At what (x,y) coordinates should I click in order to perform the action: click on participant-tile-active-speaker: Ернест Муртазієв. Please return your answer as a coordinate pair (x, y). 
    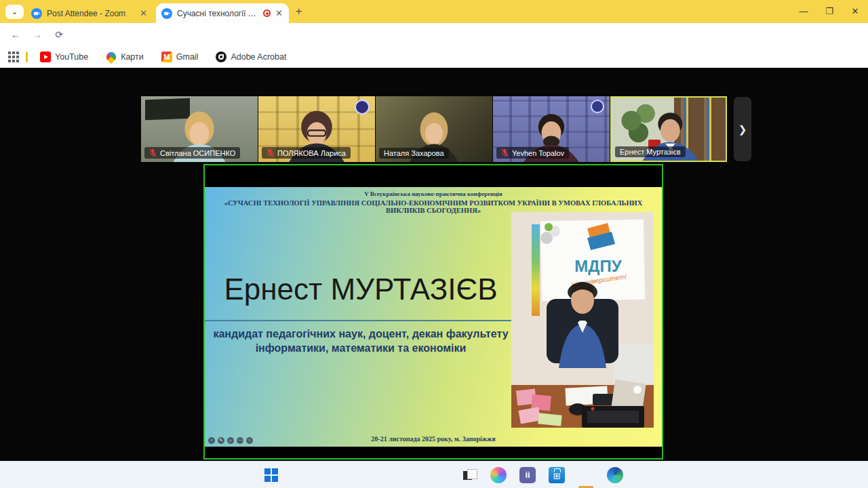
    Looking at the image, I should click on (669, 129).